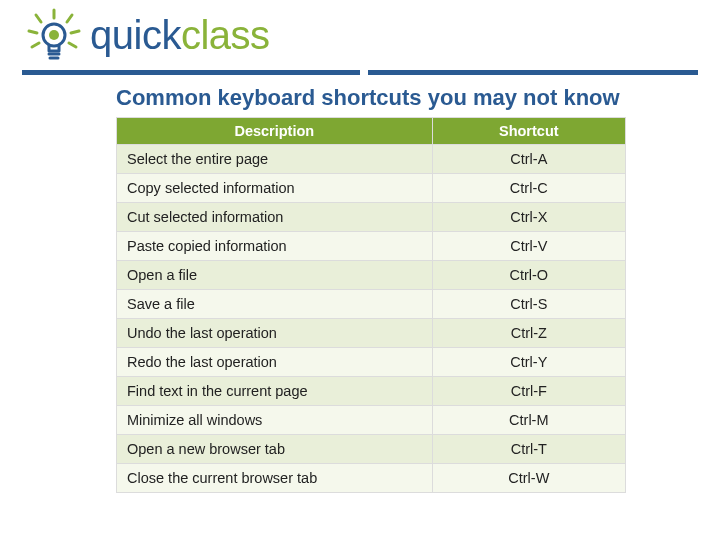  What do you see at coordinates (372, 334) in the screenshot?
I see `table-row: Undo the last operationCtrl-Z` at bounding box center [372, 334].